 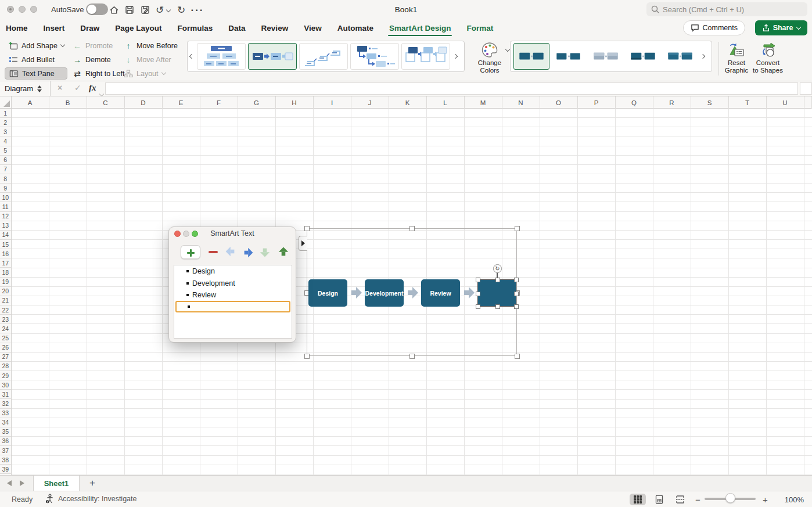 What do you see at coordinates (6, 102) in the screenshot?
I see `select-all-corner` at bounding box center [6, 102].